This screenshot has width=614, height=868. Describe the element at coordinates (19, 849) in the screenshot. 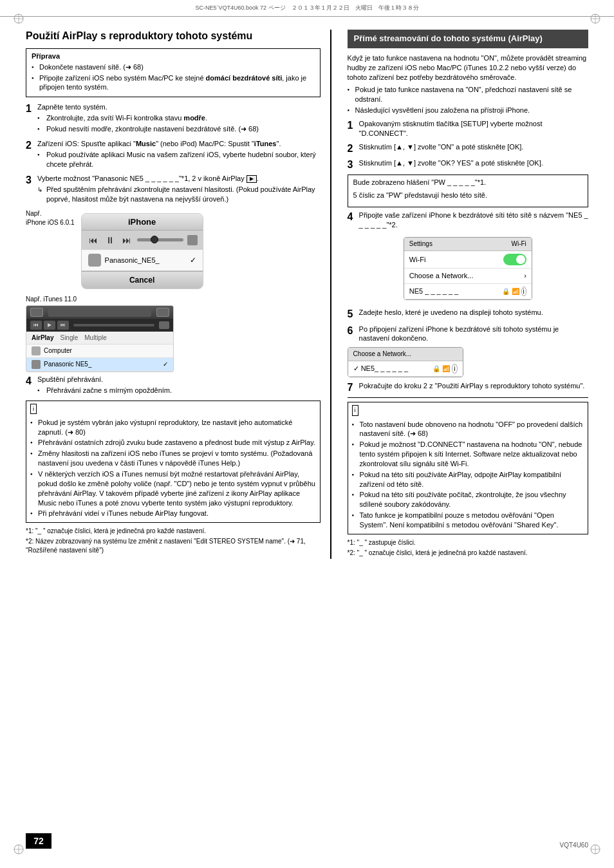

I see `corner-mark-bl` at that location.